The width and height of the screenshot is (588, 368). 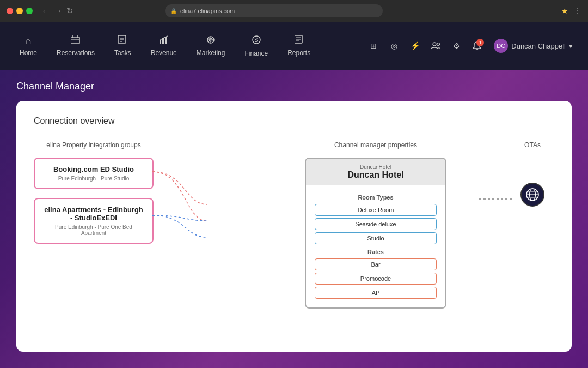 What do you see at coordinates (256, 41) in the screenshot?
I see `finance-icon: $` at bounding box center [256, 41].